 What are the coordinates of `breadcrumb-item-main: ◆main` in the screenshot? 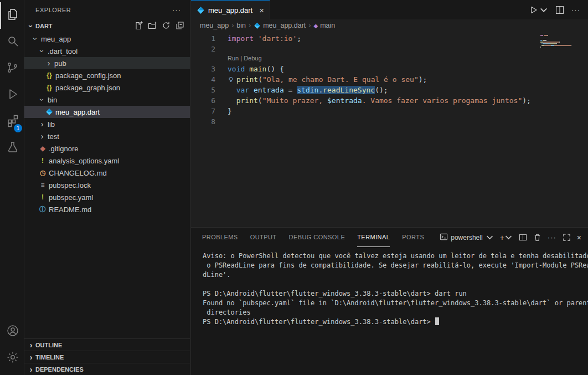 It's located at (324, 25).